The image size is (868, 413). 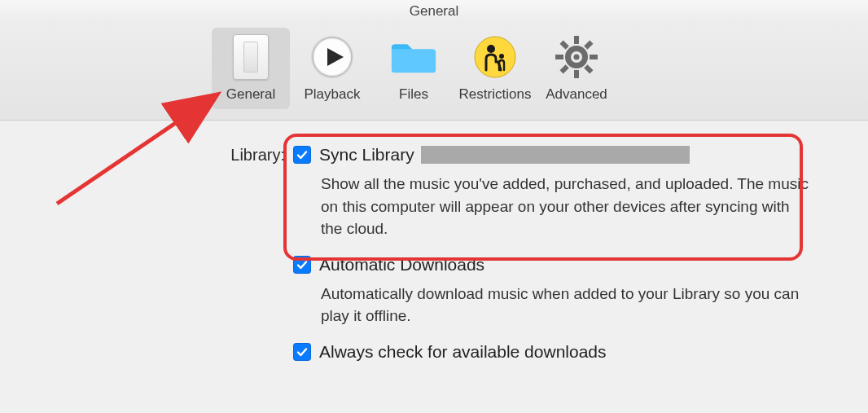 I want to click on switch-icon, so click(x=251, y=57).